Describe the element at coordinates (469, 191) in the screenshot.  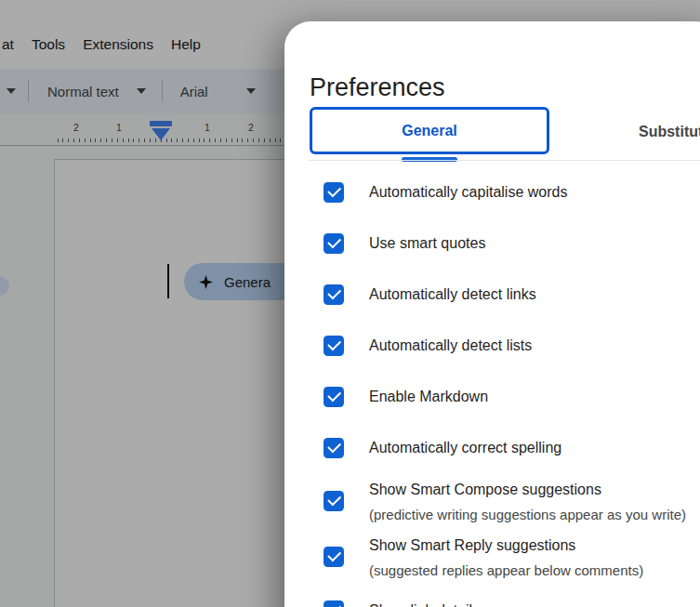
I see `checkbox-label: Automatically capitalise words` at that location.